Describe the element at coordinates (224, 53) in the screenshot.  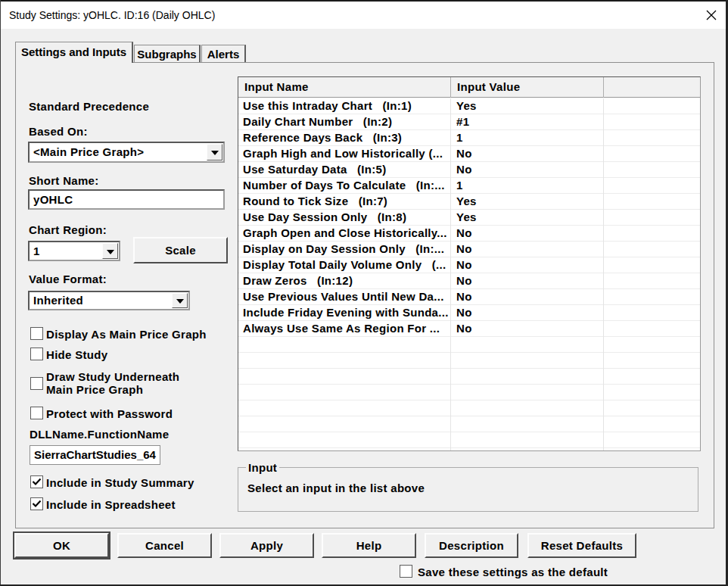
I see `tab-alerts: Alerts` at that location.